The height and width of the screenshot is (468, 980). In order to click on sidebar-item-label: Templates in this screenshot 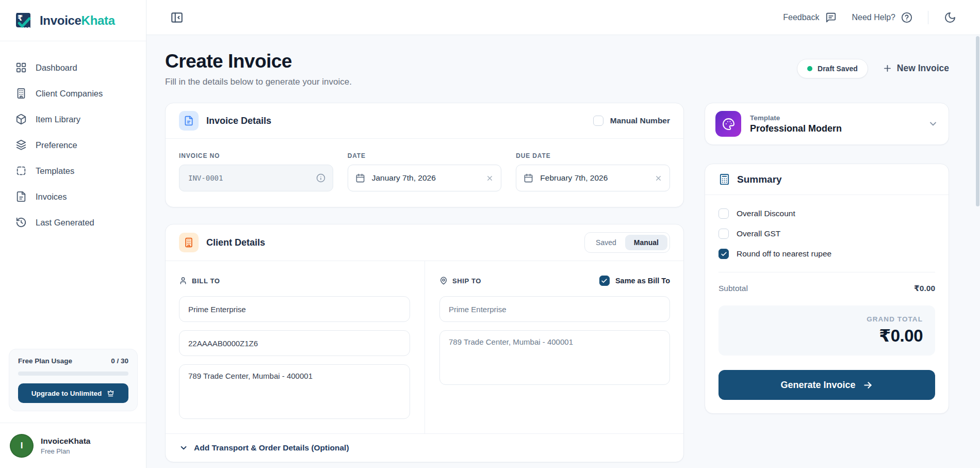, I will do `click(55, 171)`.